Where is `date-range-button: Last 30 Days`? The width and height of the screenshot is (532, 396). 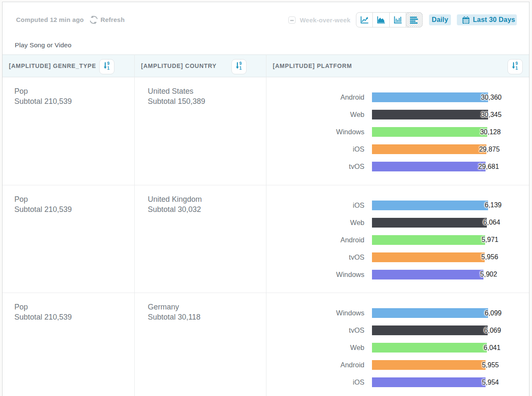 date-range-button: Last 30 Days is located at coordinates (487, 20).